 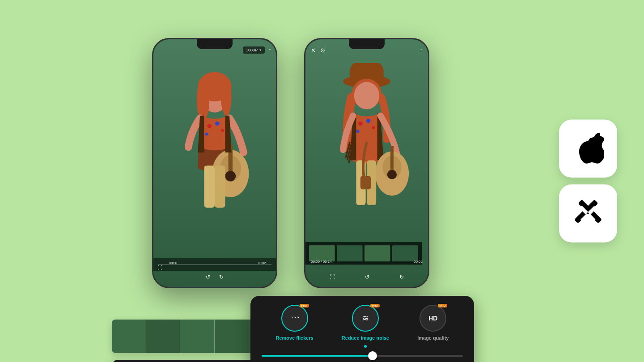 I want to click on enhance-option-image-quality: Pro HD Image quality, so click(x=433, y=326).